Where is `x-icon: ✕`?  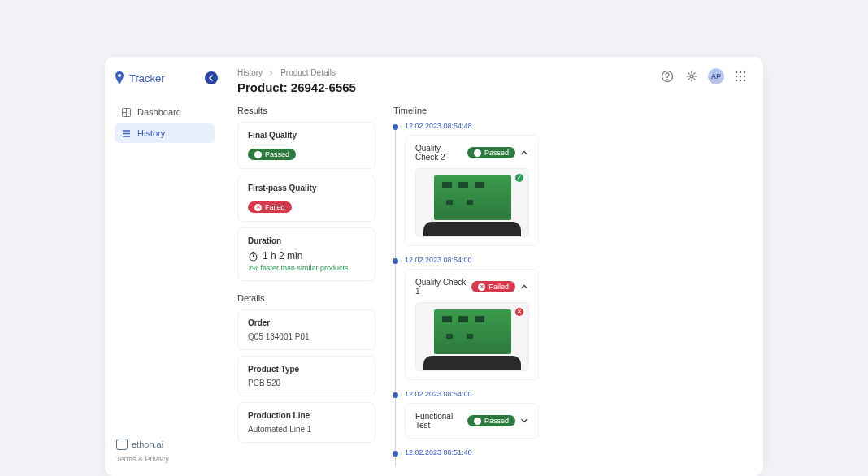
x-icon: ✕ is located at coordinates (258, 208).